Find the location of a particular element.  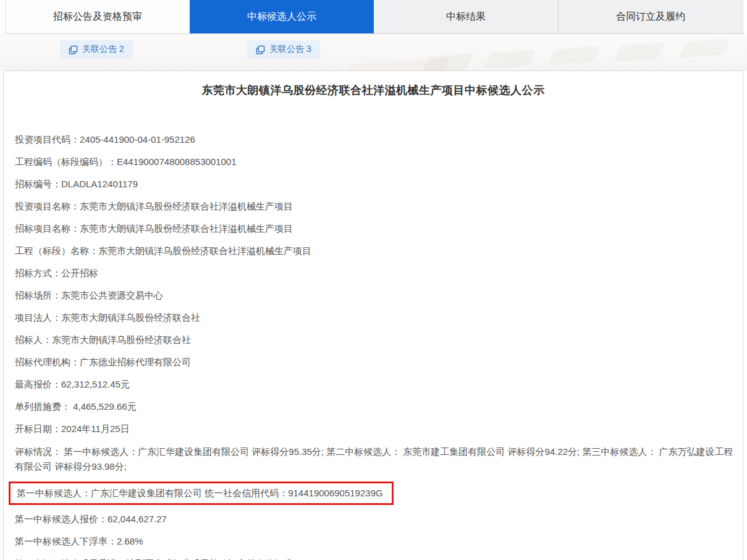

tab-label: 合同订立及履约 is located at coordinates (651, 17).